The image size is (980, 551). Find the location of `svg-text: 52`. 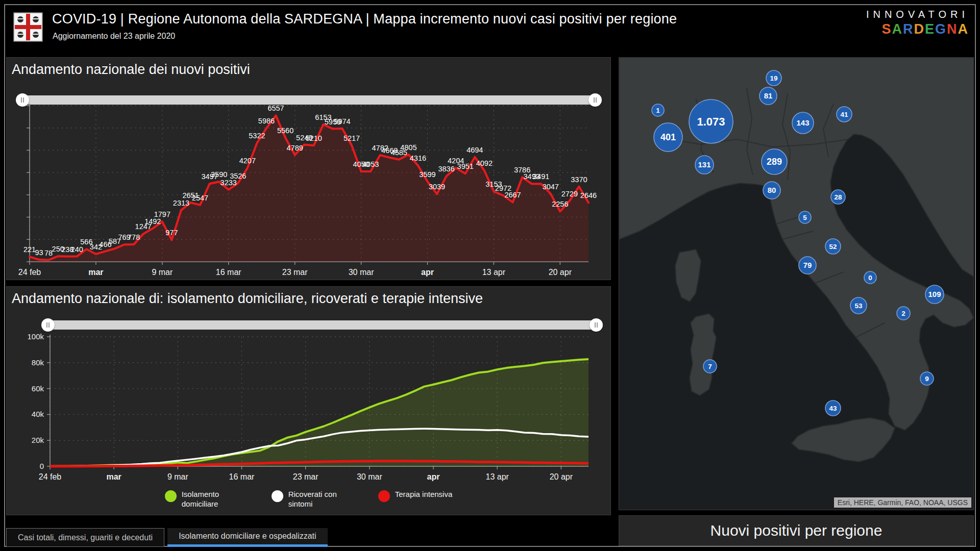

svg-text: 52 is located at coordinates (833, 247).